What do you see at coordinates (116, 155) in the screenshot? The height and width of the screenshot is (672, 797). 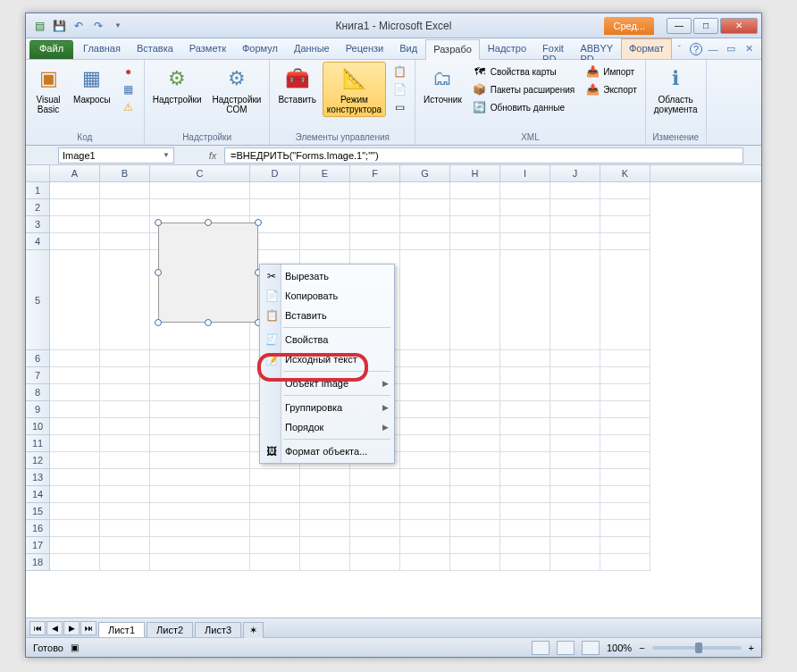 I see `name-box: Image1 ▼` at bounding box center [116, 155].